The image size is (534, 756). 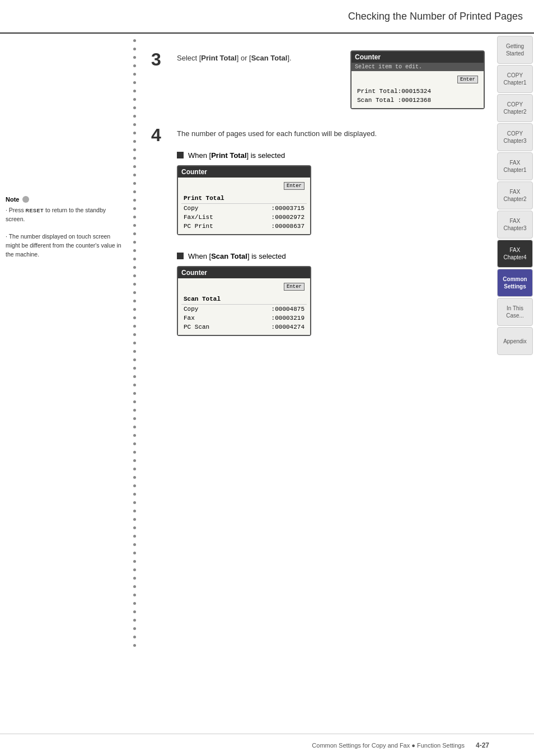 I want to click on scan-total-bullet, so click(x=180, y=256).